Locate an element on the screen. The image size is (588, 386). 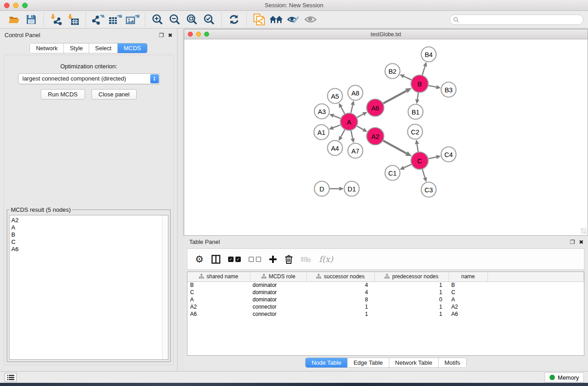
panel-menu-button is located at coordinates (11, 377).